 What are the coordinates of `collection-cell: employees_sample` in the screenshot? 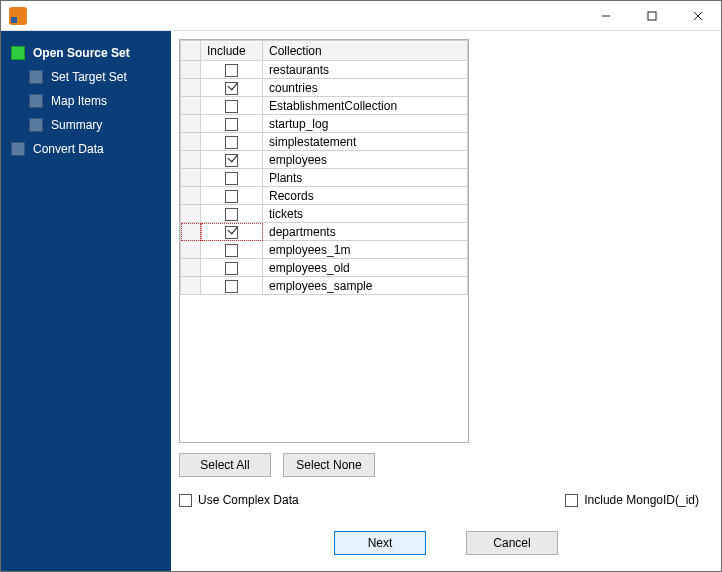 It's located at (366, 286).